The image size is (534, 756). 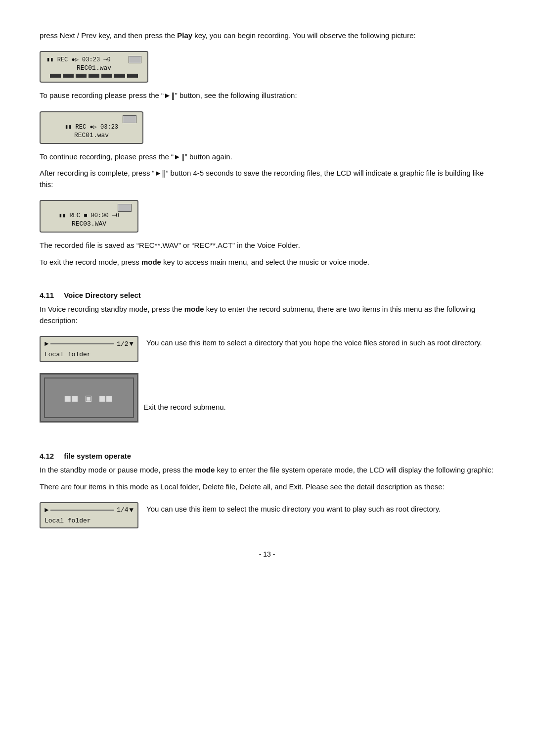 What do you see at coordinates (123, 344) in the screenshot?
I see `lcd-dir1-page: 1/2` at bounding box center [123, 344].